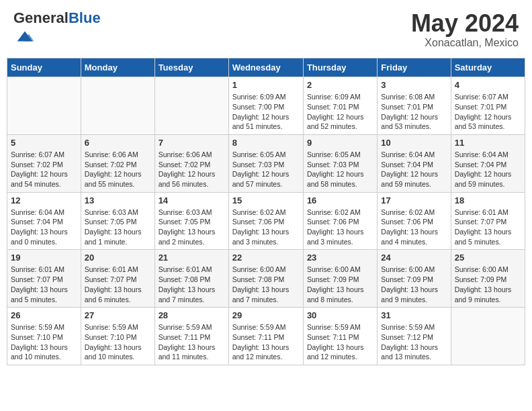  I want to click on calendar-day-cell: 2Sunrise: 6:09 AM Sunset: 7:01 PM Daylig…, so click(340, 106).